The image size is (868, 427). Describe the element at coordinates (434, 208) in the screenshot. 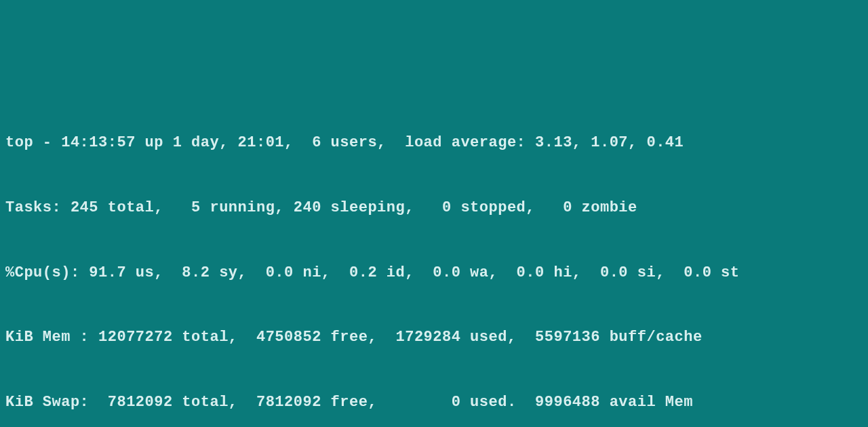

I see `summary-tasks: Tasks: 245 total, 5 running, 240 sleepin…` at that location.